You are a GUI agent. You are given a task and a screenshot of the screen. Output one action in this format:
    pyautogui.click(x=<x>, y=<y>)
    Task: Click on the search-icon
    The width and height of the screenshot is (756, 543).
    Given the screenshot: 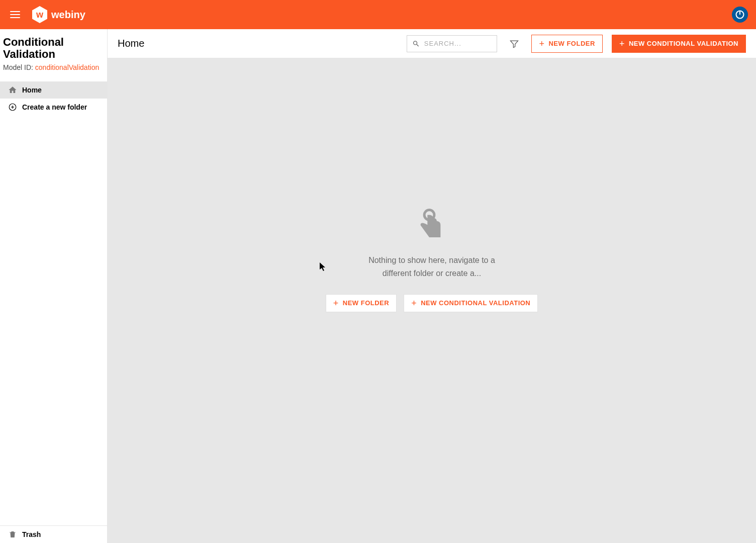 What is the action you would take?
    pyautogui.click(x=416, y=44)
    